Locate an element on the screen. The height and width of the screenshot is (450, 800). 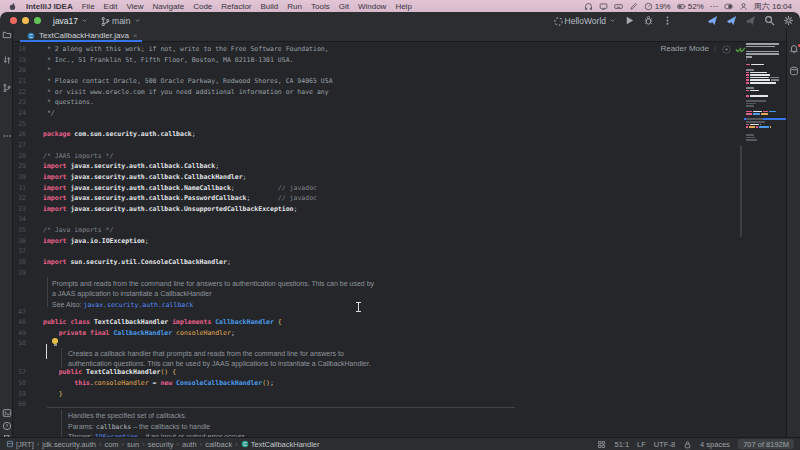
code-line: private final CallbackHandler consoleHan… is located at coordinates (139, 333).